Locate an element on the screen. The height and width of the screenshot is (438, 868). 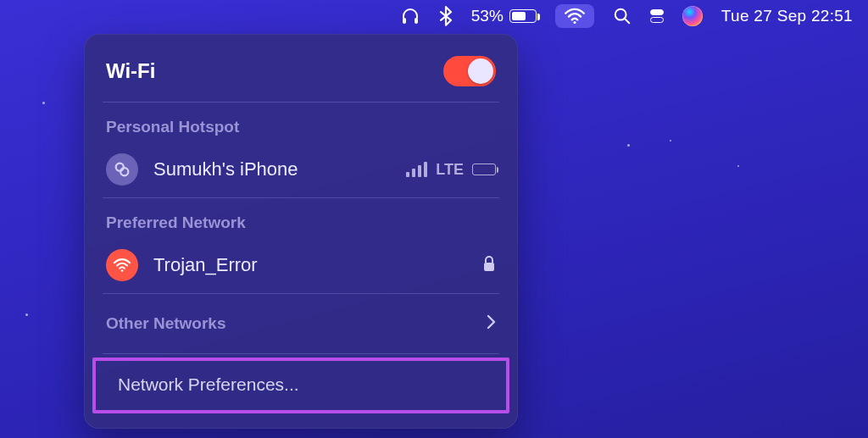
battery-fill is located at coordinates (519, 16).